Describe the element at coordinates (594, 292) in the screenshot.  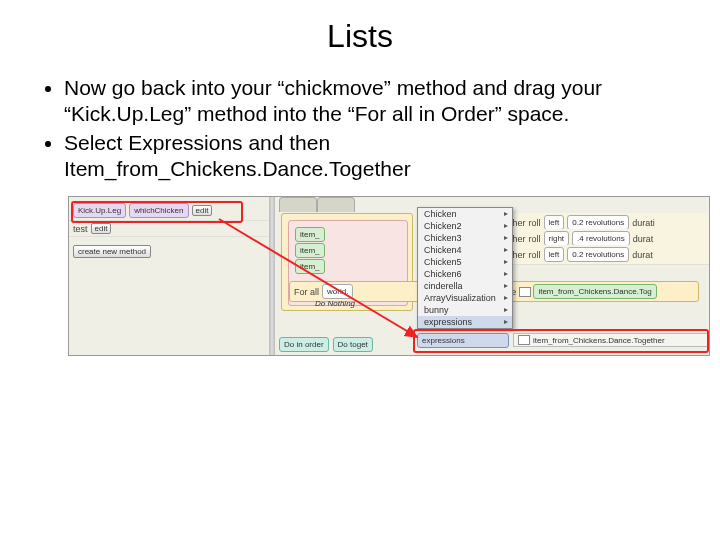
I see `item-token: item_from_Chickens.Dance.Tog` at that location.